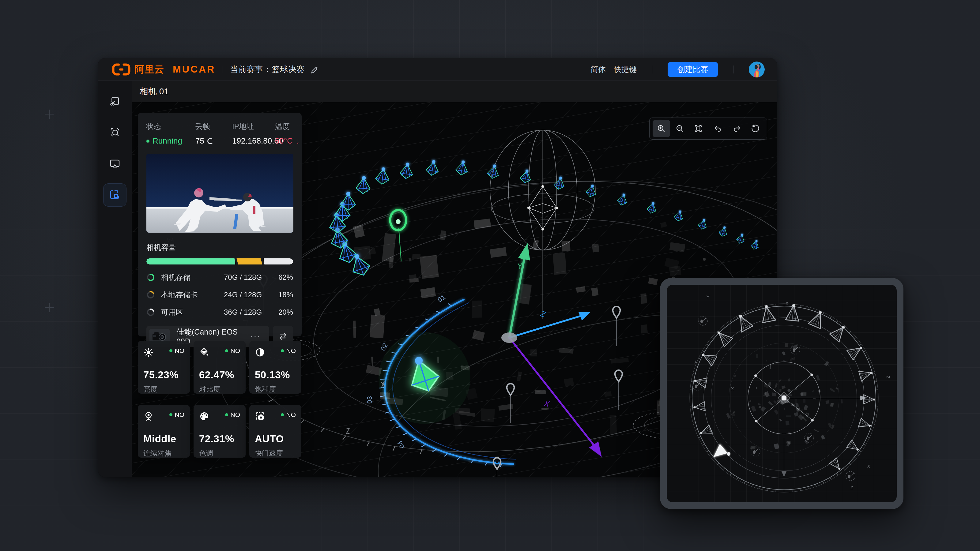  I want to click on svg-text: X, so click(733, 389).